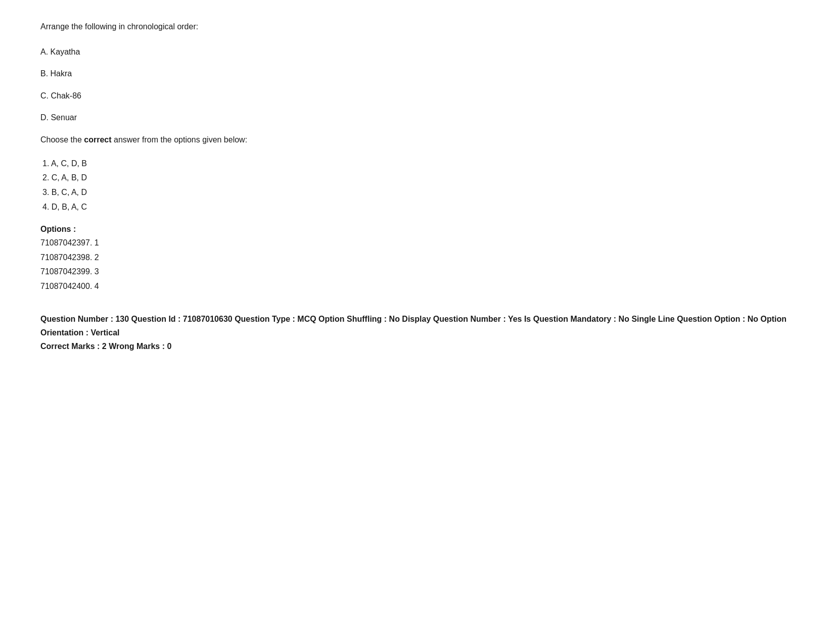 This screenshot has height=644, width=834. Describe the element at coordinates (417, 27) in the screenshot. I see `question-instruction: Arrange the following in chronological o…` at that location.